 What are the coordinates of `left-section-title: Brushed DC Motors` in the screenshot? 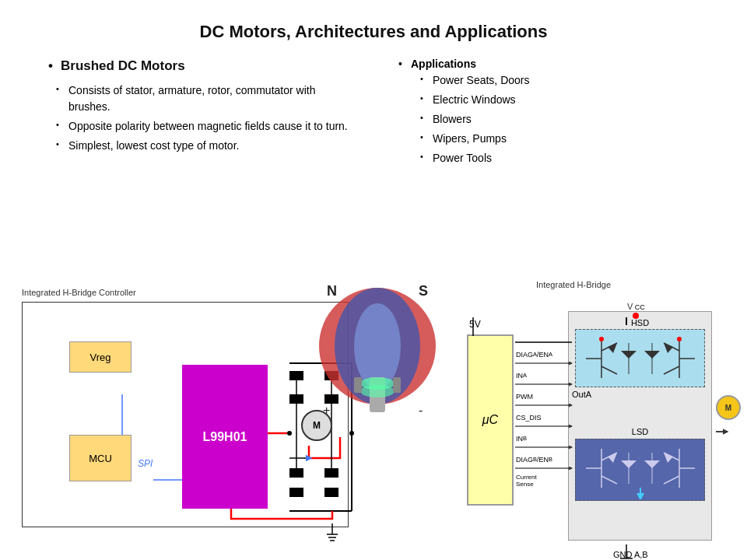 It's located at (198, 66).